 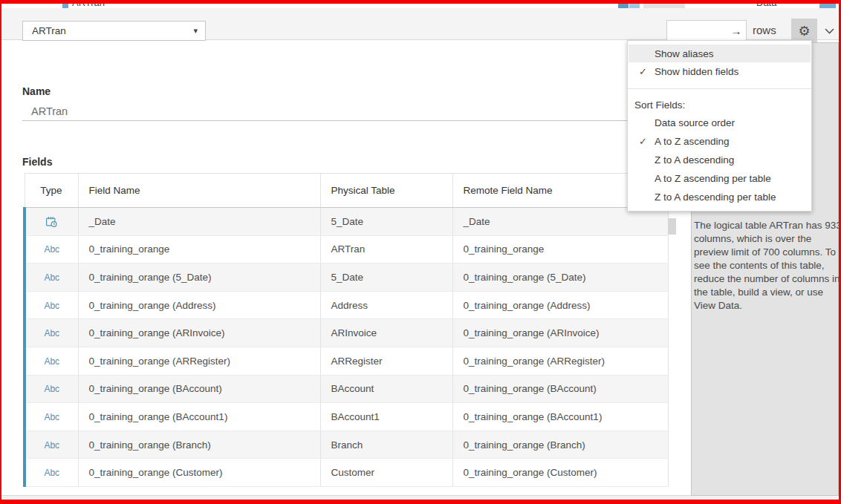 I want to click on remote-field-name-cell: 0_training_orange (5_Date), so click(x=560, y=278).